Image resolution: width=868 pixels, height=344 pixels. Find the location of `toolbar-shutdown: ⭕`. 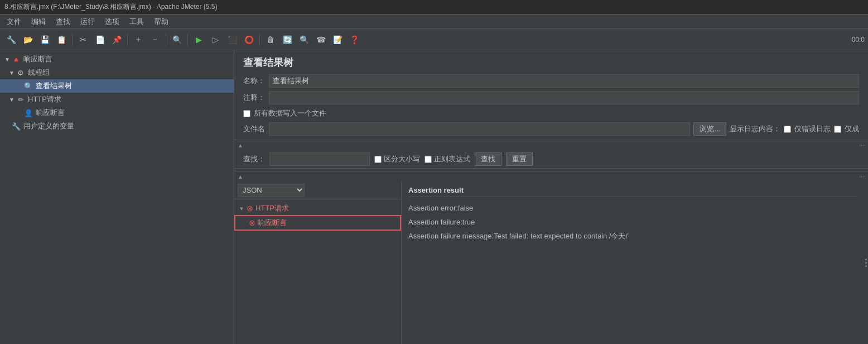

toolbar-shutdown: ⭕ is located at coordinates (249, 40).